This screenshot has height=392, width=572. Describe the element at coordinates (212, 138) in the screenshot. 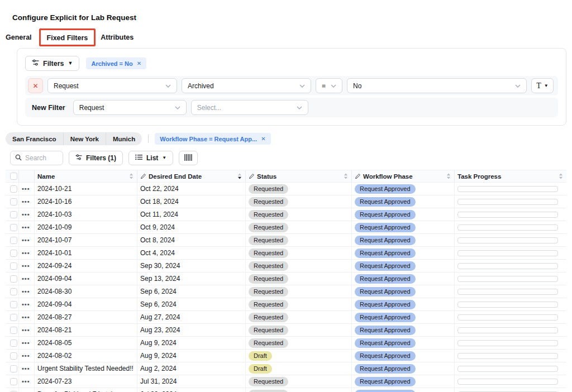

I see `workflow-phase-chip: Workflow Phase = Request App... ✕` at that location.